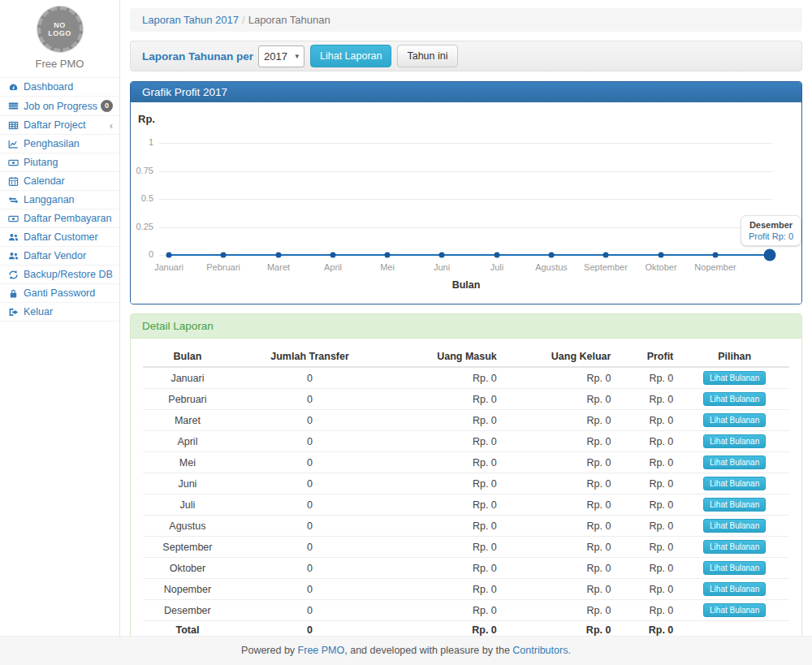 The height and width of the screenshot is (665, 812). I want to click on footer-text-prefix: Powered by, so click(270, 650).